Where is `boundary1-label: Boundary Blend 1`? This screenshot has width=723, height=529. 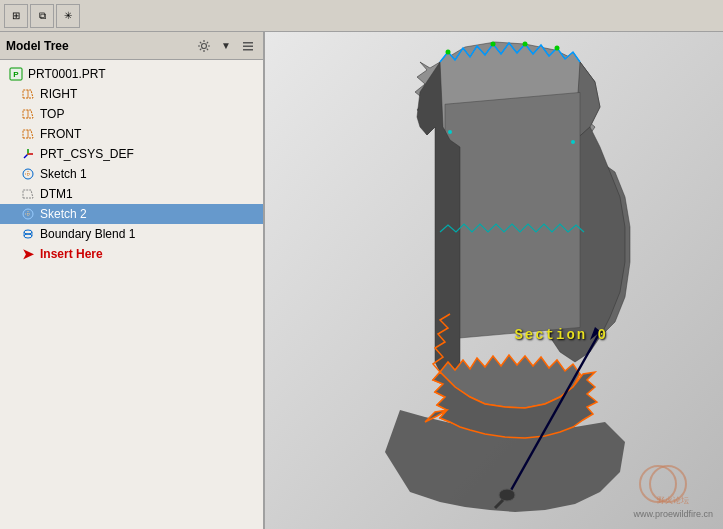 boundary1-label: Boundary Blend 1 is located at coordinates (88, 234).